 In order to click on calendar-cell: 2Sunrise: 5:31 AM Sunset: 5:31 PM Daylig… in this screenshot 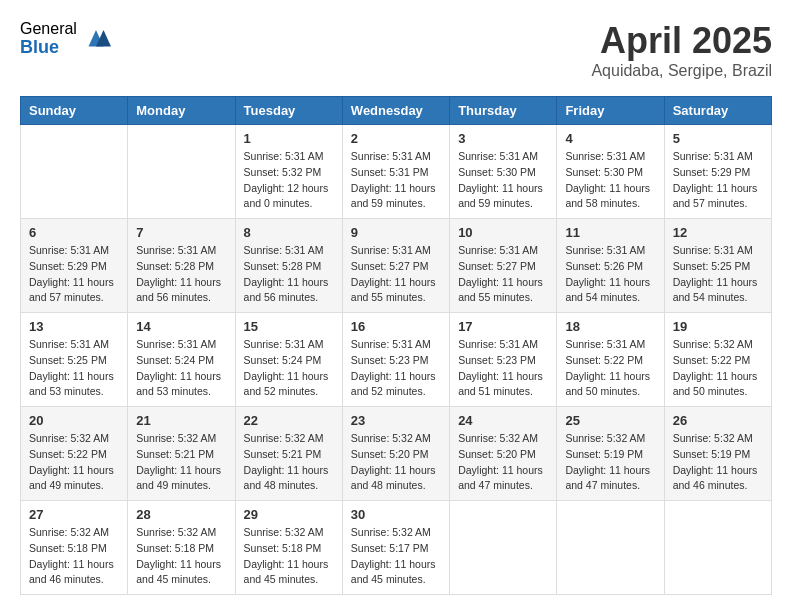, I will do `click(396, 172)`.